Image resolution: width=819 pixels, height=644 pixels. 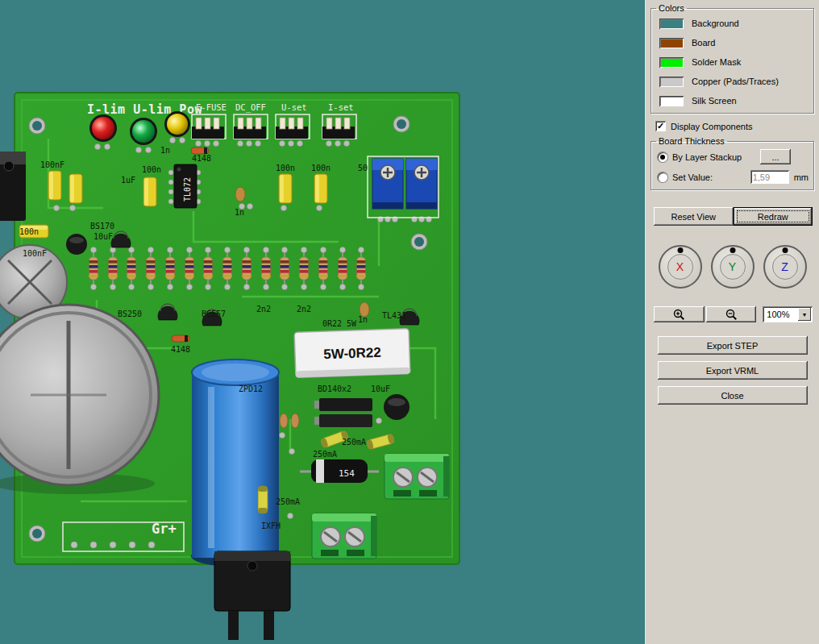 What do you see at coordinates (734, 126) in the screenshot?
I see `display-components-checkbox: ✓ Display Components` at bounding box center [734, 126].